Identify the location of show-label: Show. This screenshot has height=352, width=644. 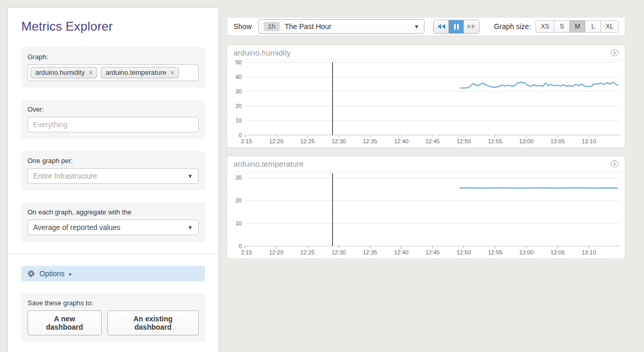
(243, 26).